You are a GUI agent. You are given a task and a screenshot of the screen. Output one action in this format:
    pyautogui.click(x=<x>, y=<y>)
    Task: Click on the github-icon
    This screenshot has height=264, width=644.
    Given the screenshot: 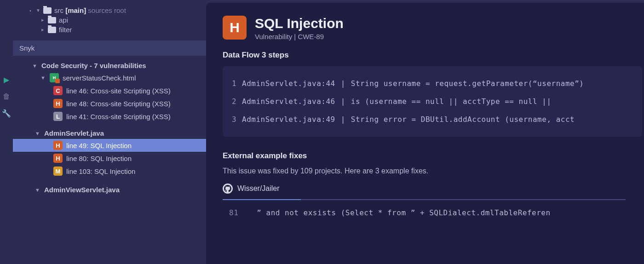 What is the action you would take?
    pyautogui.click(x=228, y=189)
    